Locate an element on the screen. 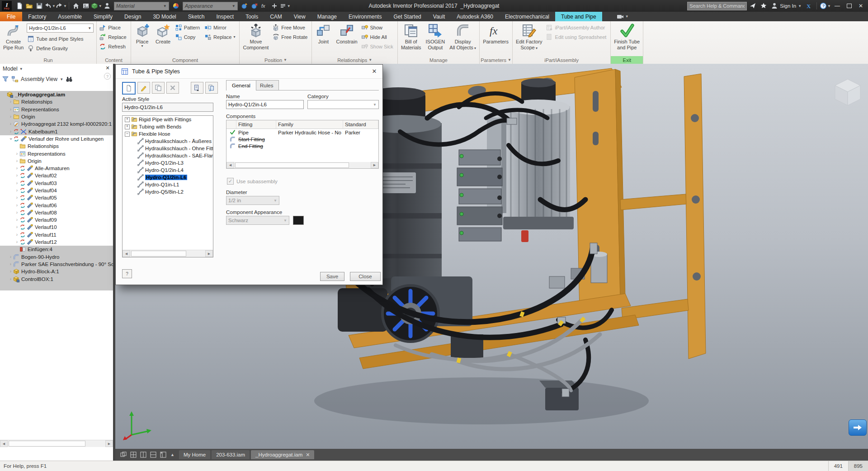  style-item-hydro-q1in-l1: Hydro-Q1in-L1 is located at coordinates (168, 185).